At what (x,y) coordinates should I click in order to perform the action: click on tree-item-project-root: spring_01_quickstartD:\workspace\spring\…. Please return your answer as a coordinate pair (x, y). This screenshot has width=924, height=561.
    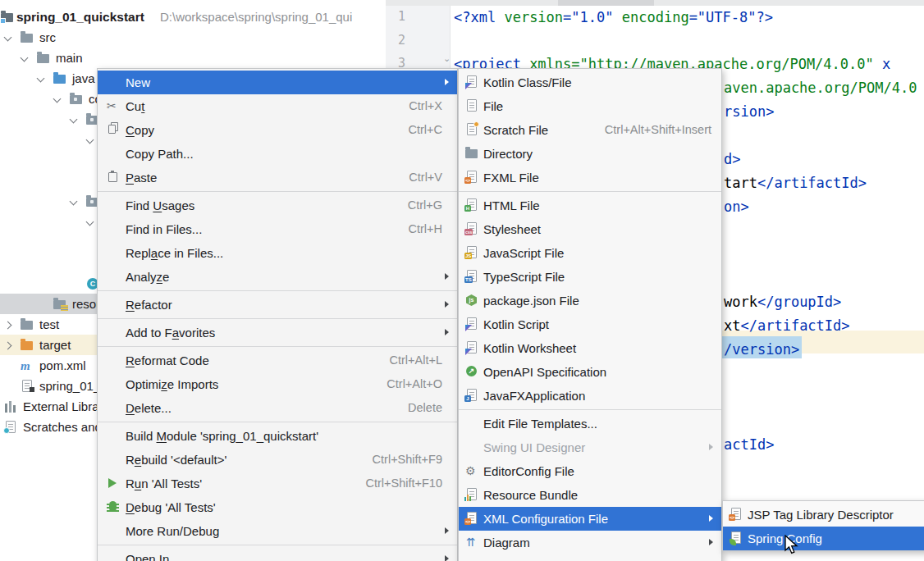
    Looking at the image, I should click on (193, 16).